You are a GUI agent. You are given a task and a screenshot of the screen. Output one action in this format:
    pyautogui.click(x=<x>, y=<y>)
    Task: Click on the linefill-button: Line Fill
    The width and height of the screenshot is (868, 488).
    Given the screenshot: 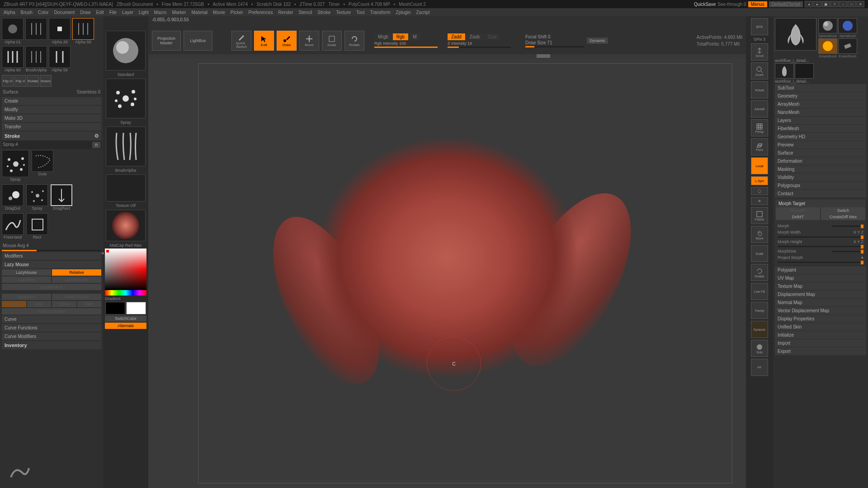 What is the action you would take?
    pyautogui.click(x=760, y=291)
    